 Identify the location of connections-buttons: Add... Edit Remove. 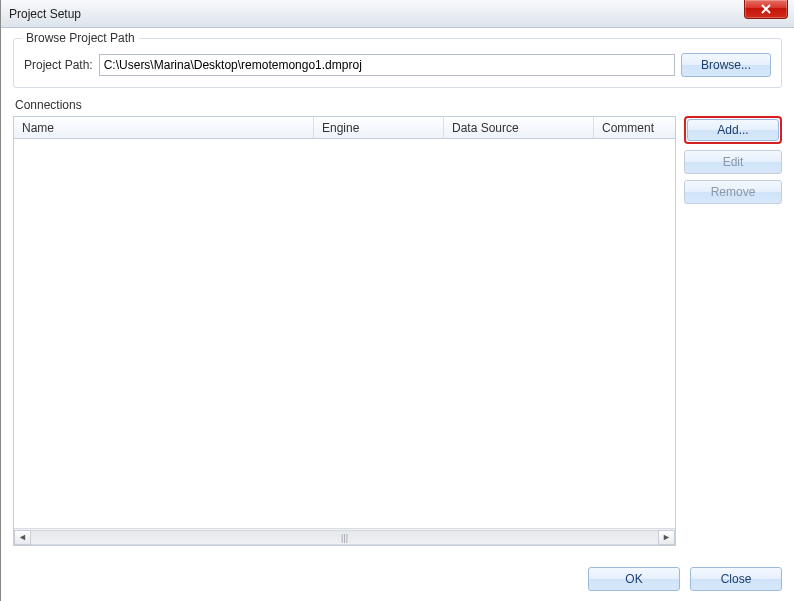
(733, 331).